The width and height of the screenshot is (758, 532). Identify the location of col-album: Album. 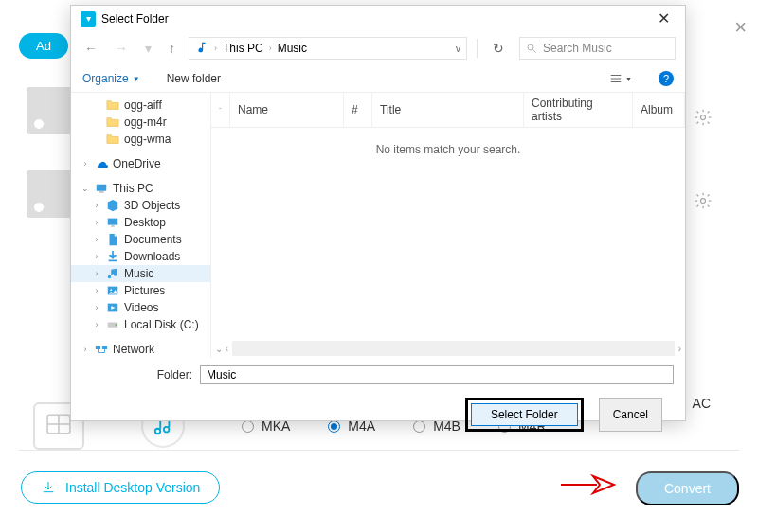
(659, 110).